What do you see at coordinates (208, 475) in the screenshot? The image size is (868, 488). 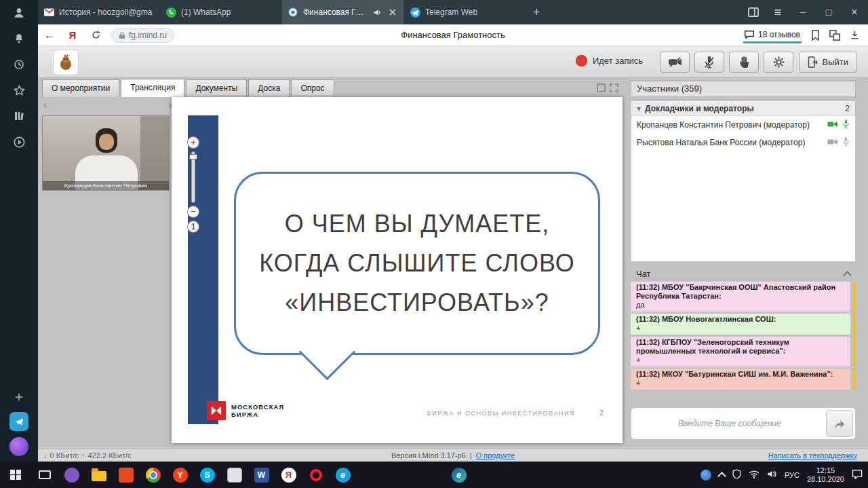 I see `skype-icon: S` at bounding box center [208, 475].